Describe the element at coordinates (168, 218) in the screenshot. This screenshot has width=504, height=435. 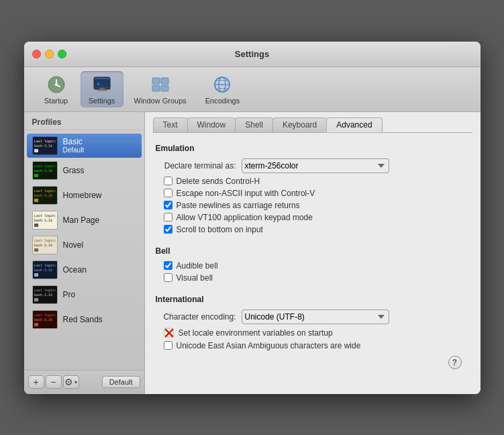
I see `allow-vt100-checkbox` at that location.